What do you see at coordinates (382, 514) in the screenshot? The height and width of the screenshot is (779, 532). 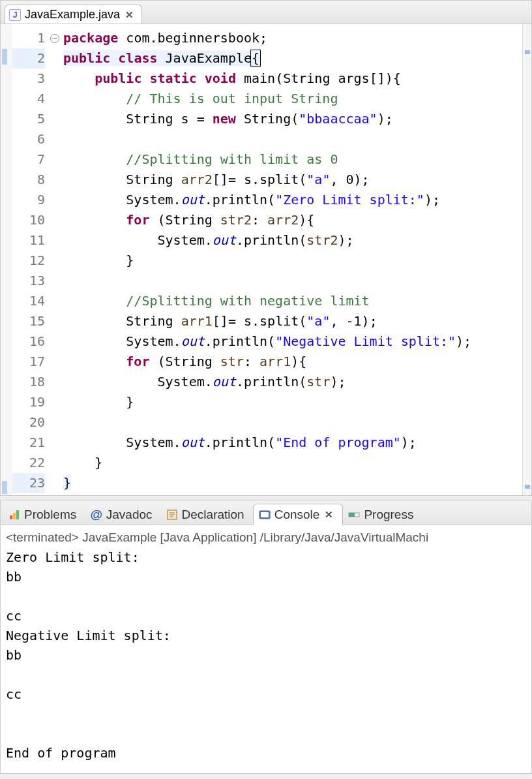 I see `tab-progress: Progress` at bounding box center [382, 514].